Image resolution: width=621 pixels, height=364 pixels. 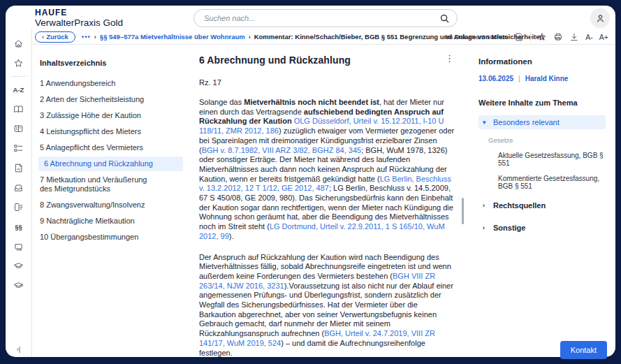 What do you see at coordinates (19, 43) in the screenshot?
I see `home-icon` at bounding box center [19, 43].